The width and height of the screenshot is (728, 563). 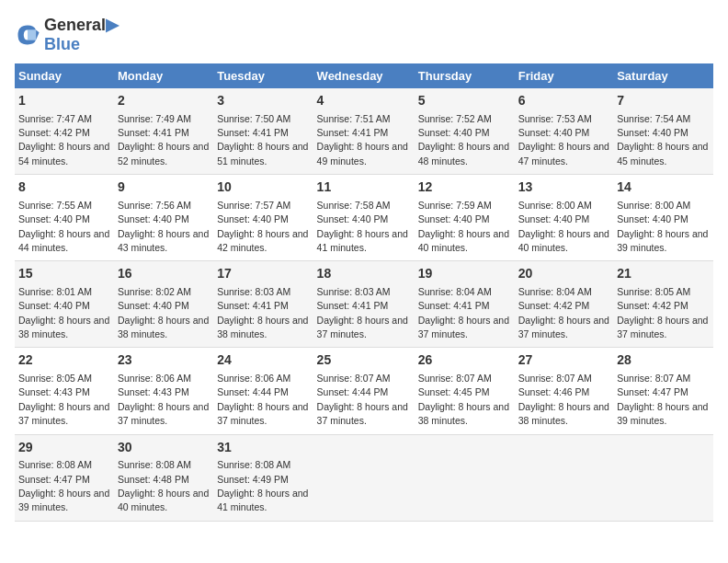 I want to click on day-header-wednesday: Wednesday, so click(x=364, y=75).